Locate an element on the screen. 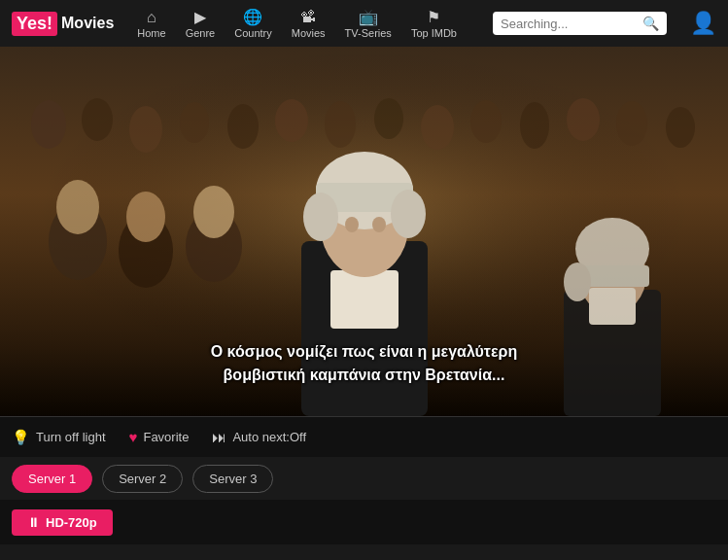  country-icon: 🌐 is located at coordinates (253, 18).